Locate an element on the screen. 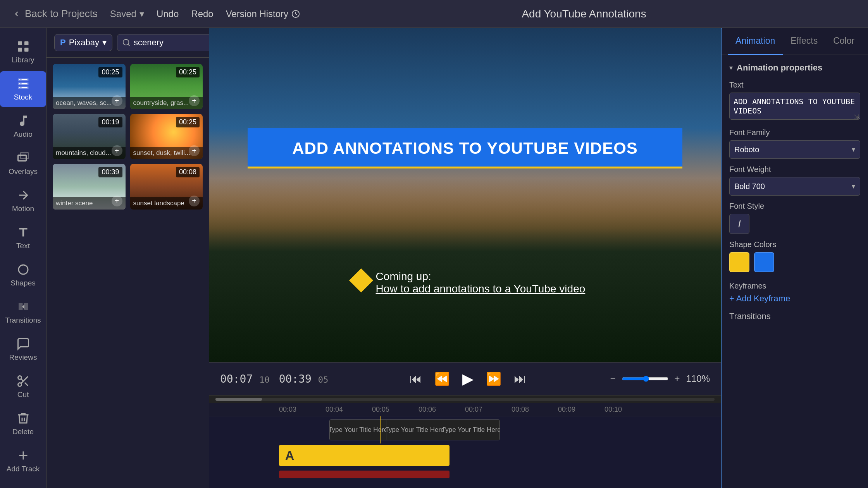 Image resolution: width=868 pixels, height=488 pixels. font-family-select-wrapper: Roboto ▾ is located at coordinates (795, 149).